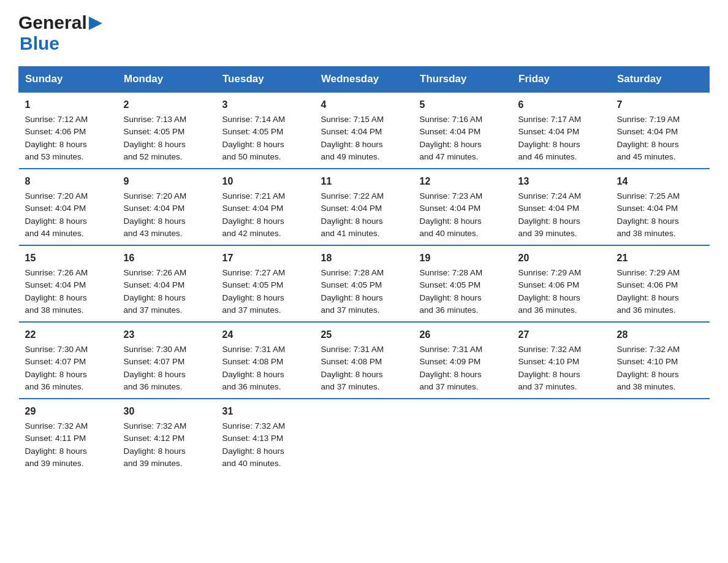  I want to click on day-number: 7, so click(661, 105).